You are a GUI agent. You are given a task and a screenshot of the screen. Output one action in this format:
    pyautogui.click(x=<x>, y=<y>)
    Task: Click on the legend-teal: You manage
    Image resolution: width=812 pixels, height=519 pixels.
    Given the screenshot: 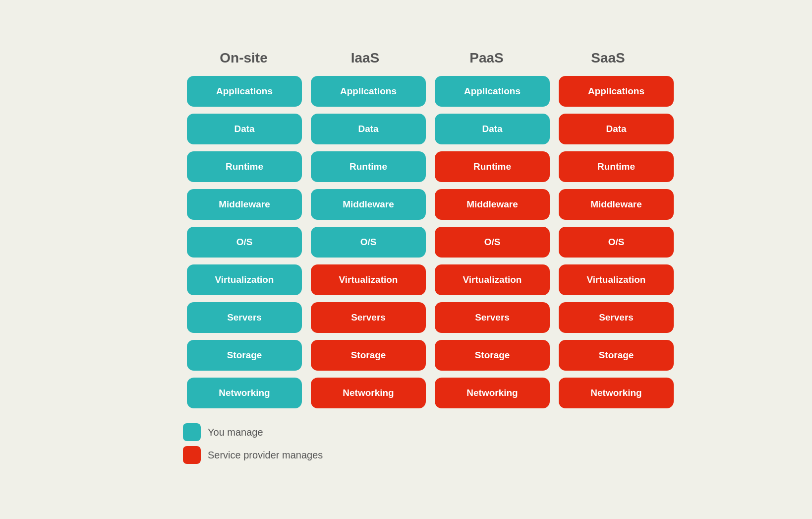 What is the action you would take?
    pyautogui.click(x=428, y=432)
    